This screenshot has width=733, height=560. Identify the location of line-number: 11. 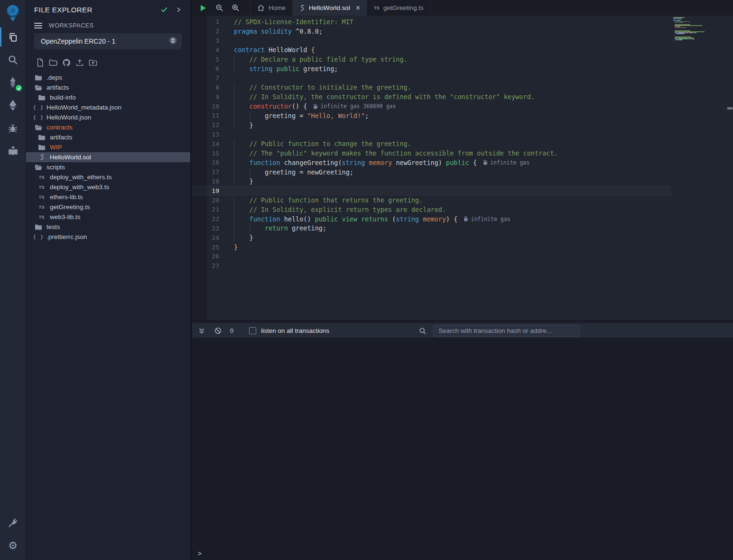
(206, 116).